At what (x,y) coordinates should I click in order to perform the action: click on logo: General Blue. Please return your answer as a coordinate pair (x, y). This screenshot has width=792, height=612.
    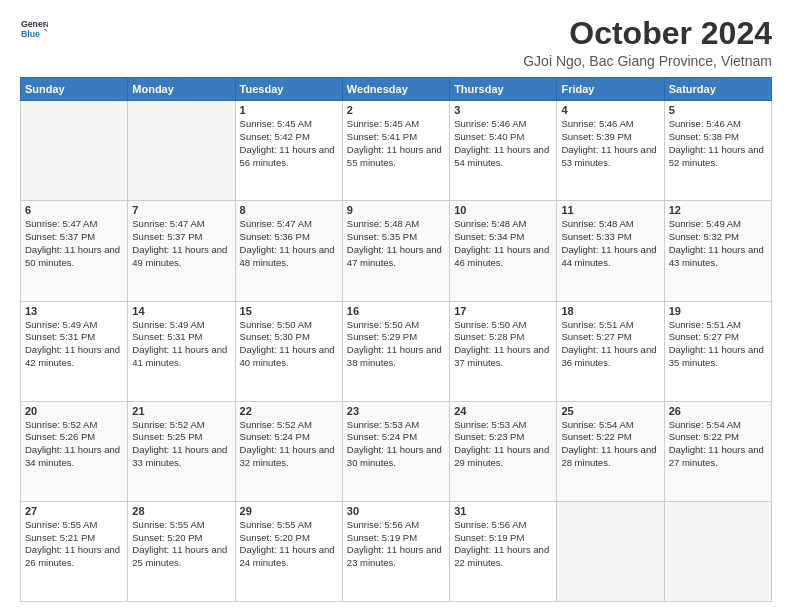
    Looking at the image, I should click on (34, 30).